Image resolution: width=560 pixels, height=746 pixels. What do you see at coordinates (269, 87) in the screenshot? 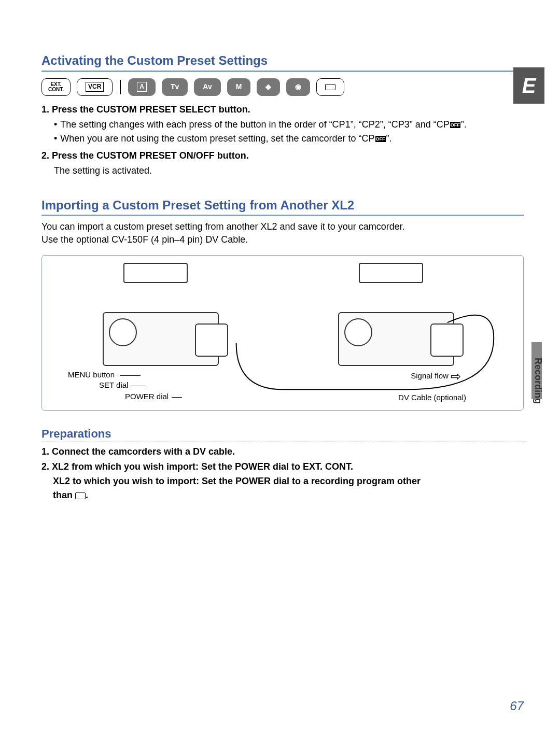
I see `spotlight-icon: ◆` at bounding box center [269, 87].